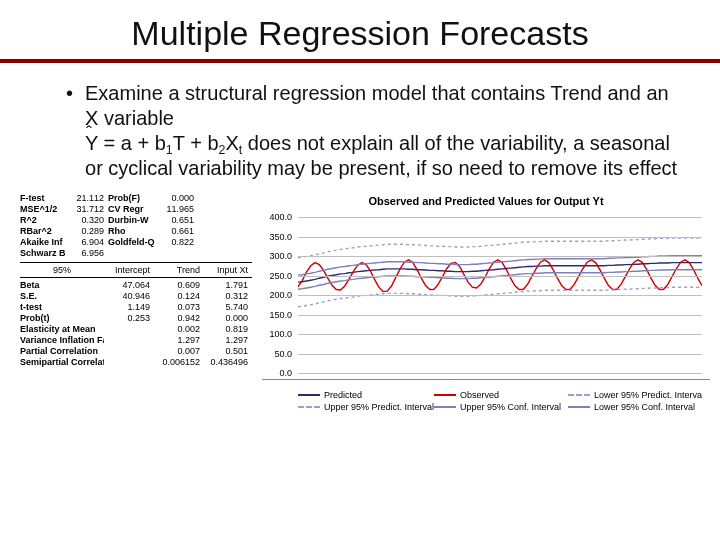 The height and width of the screenshot is (540, 720). I want to click on stat-label: R^2, so click(44, 220).